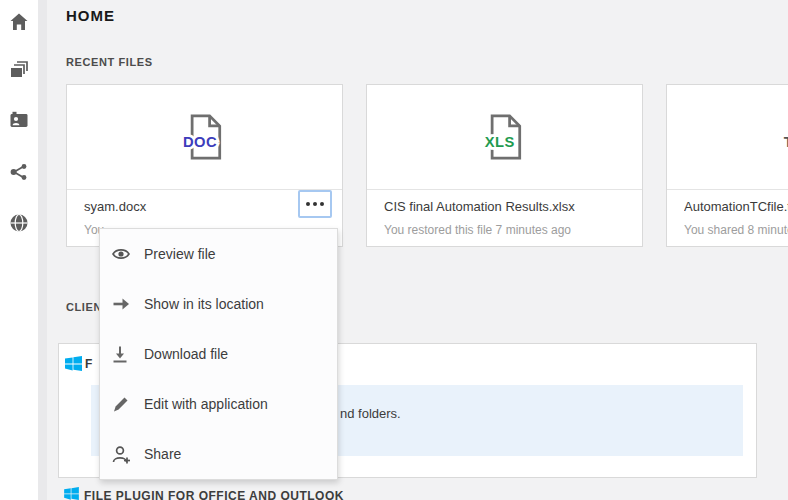  Describe the element at coordinates (199, 142) in the screenshot. I see `svg-text: DOC` at that location.